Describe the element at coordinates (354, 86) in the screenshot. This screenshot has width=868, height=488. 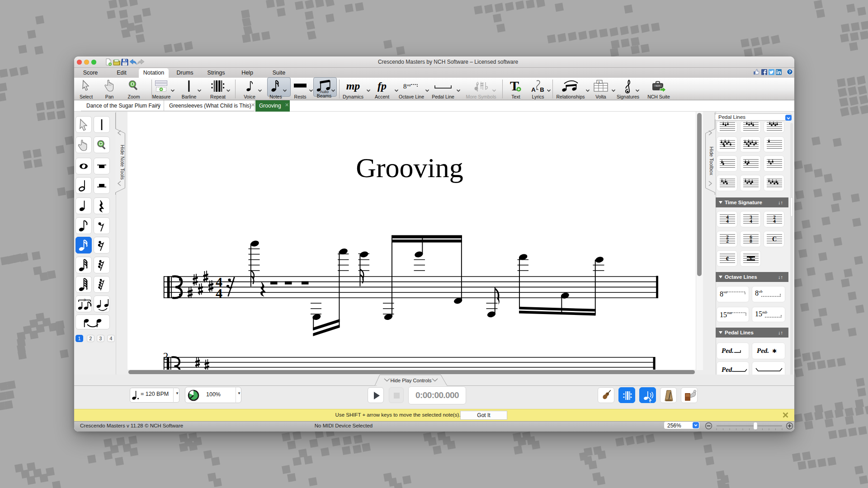
I see `svg-text: mp` at that location.